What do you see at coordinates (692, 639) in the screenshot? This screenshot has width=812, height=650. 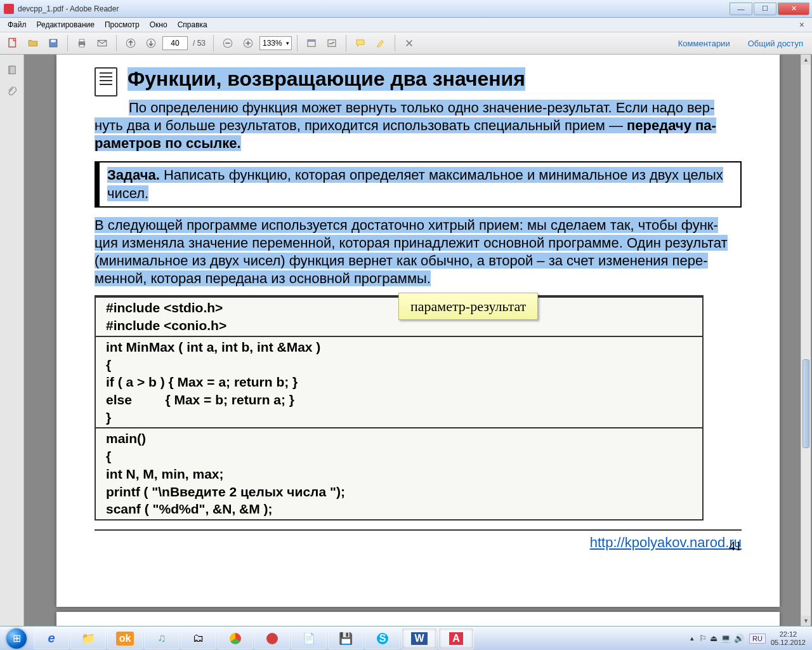 I see `tray-expand-icon: ▴` at bounding box center [692, 639].